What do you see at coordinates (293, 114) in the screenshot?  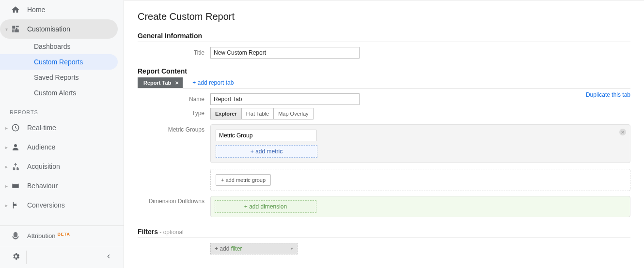 I see `type-map-overlay: Map Overlay` at bounding box center [293, 114].